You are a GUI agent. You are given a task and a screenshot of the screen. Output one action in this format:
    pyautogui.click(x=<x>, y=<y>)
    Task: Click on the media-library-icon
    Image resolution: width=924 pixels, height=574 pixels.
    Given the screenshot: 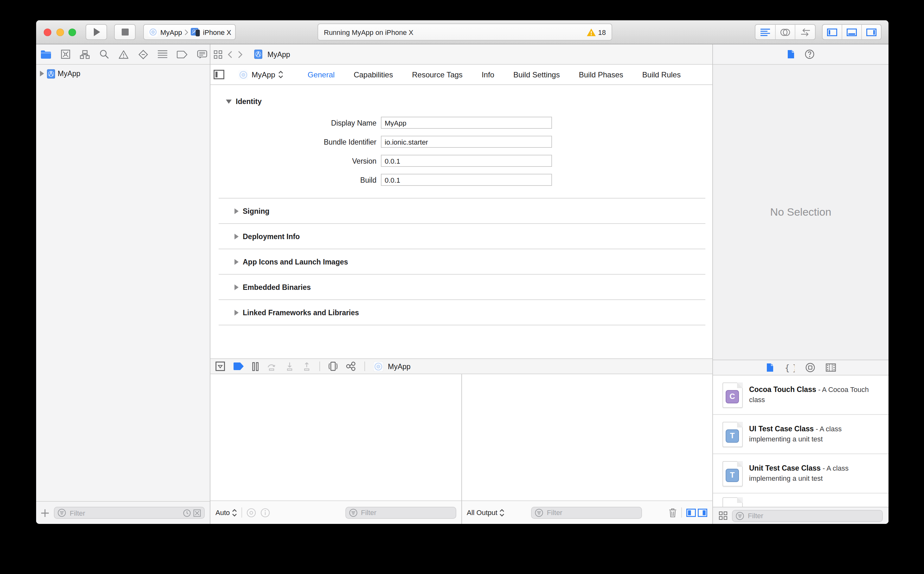 What is the action you would take?
    pyautogui.click(x=831, y=367)
    